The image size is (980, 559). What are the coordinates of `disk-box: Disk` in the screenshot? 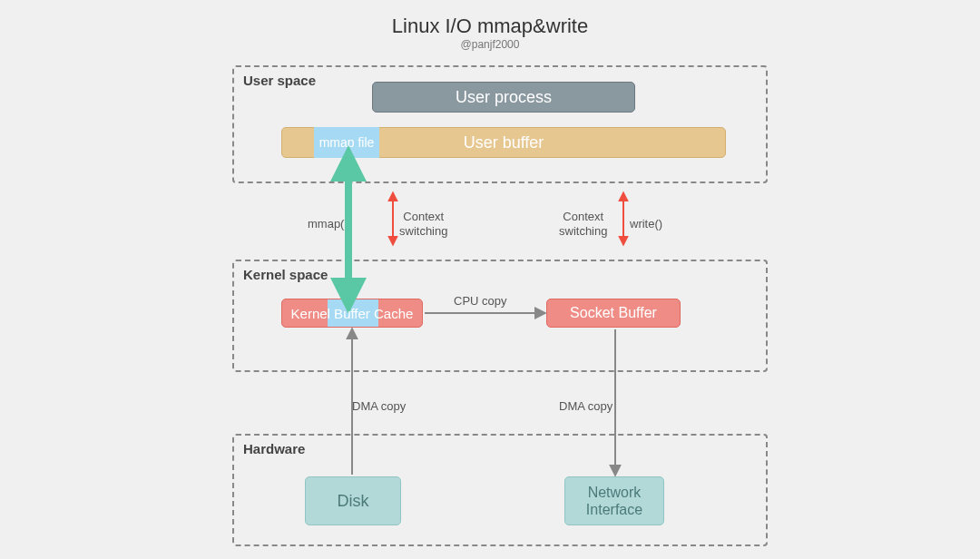 It's located at (353, 501).